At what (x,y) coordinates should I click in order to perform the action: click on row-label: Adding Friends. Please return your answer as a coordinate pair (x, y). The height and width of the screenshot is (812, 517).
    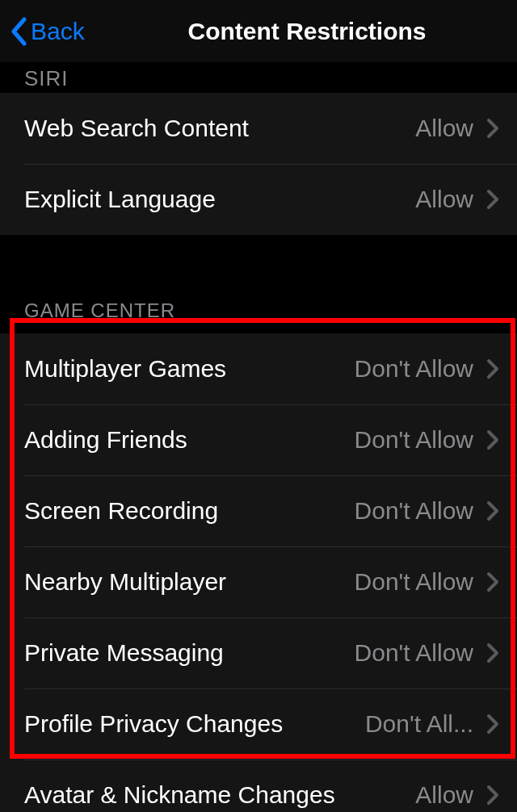
    Looking at the image, I should click on (184, 440).